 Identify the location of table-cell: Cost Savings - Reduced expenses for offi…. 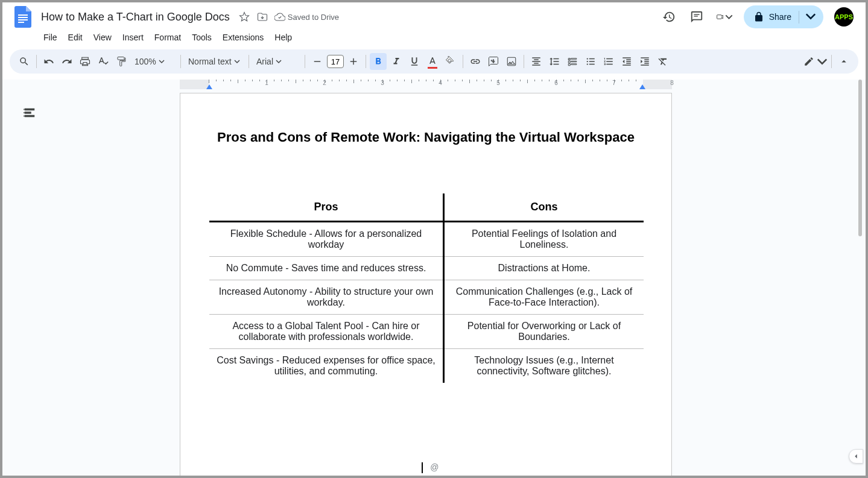
(326, 366).